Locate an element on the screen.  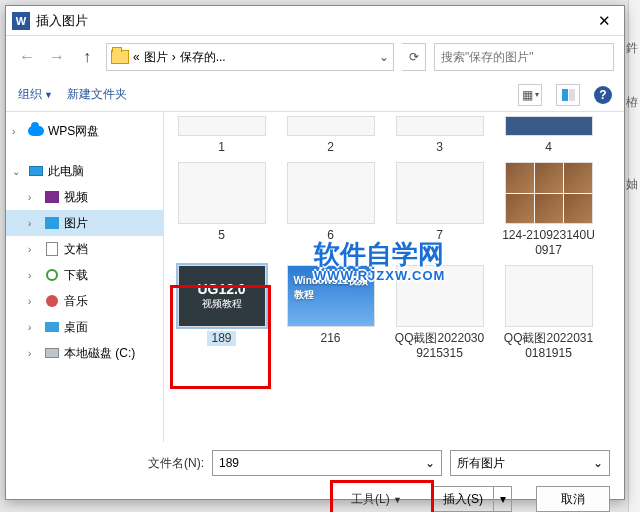
dialog-footer: 文件名(N): 189⌄ 所有图片⌄ 工具(L) ▼ 插入(S)▾ 取消 is located at coordinates (315, 477).